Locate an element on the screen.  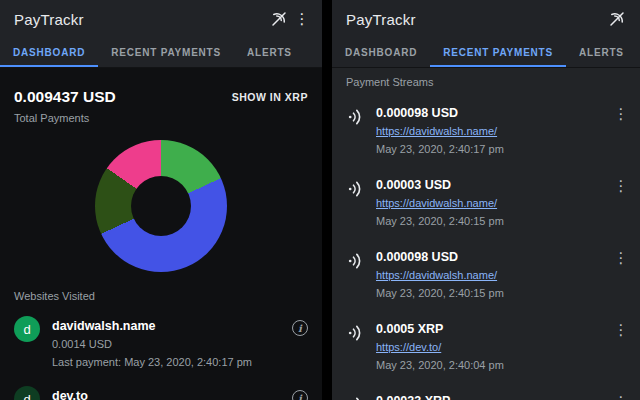
site-name: davidwalsh.name is located at coordinates (104, 326).